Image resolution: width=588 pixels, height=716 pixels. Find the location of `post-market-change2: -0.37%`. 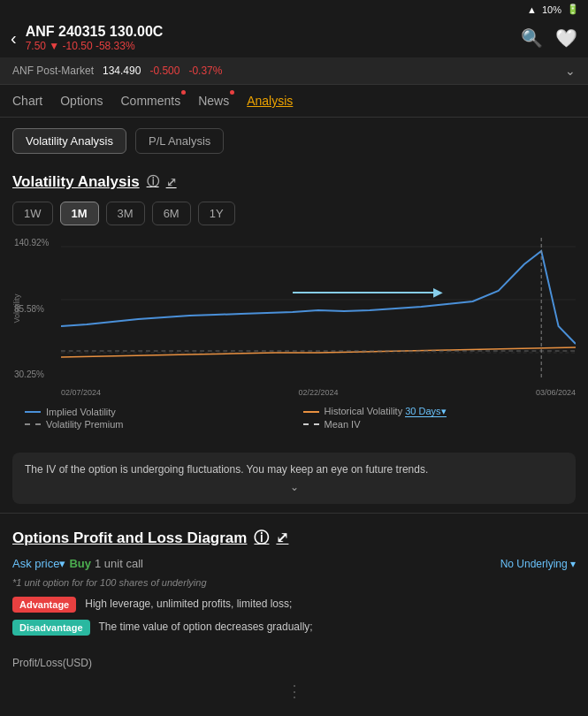

post-market-change2: -0.37% is located at coordinates (205, 71).